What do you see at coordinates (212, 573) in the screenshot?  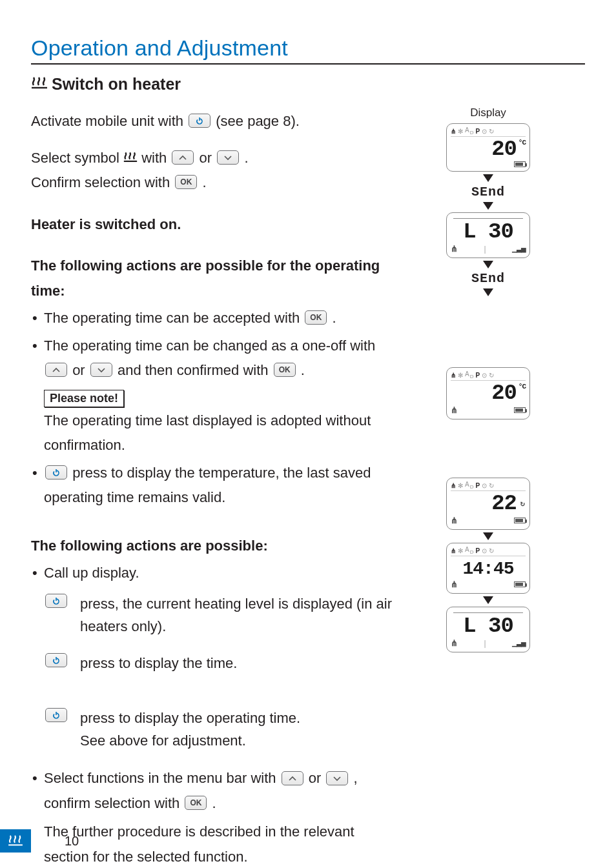 I see `bullet-list-2: Call up display.` at bounding box center [212, 573].